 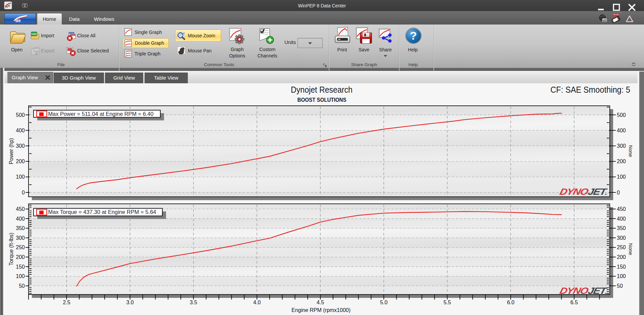 What do you see at coordinates (66, 302) in the screenshot?
I see `svg-text: 2.5` at bounding box center [66, 302].